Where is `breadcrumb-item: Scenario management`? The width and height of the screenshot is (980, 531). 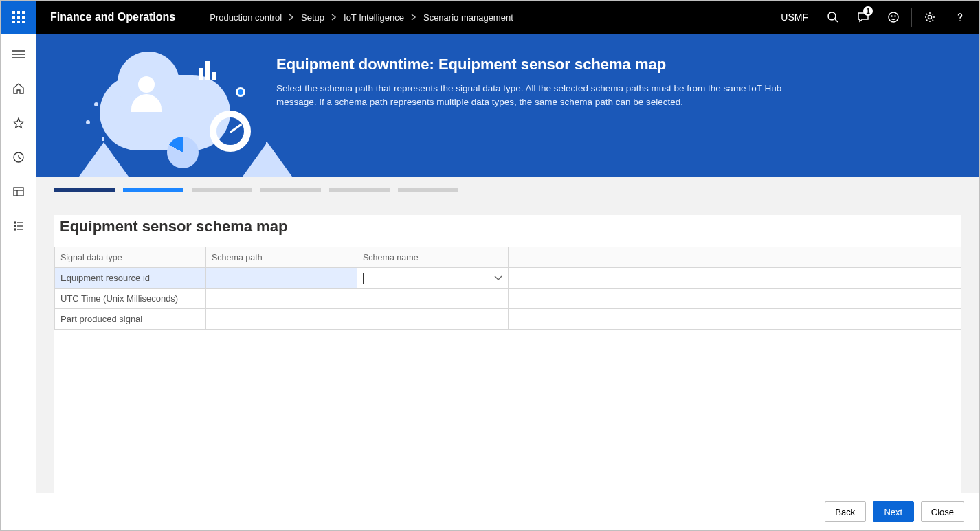 breadcrumb-item: Scenario management is located at coordinates (469, 18).